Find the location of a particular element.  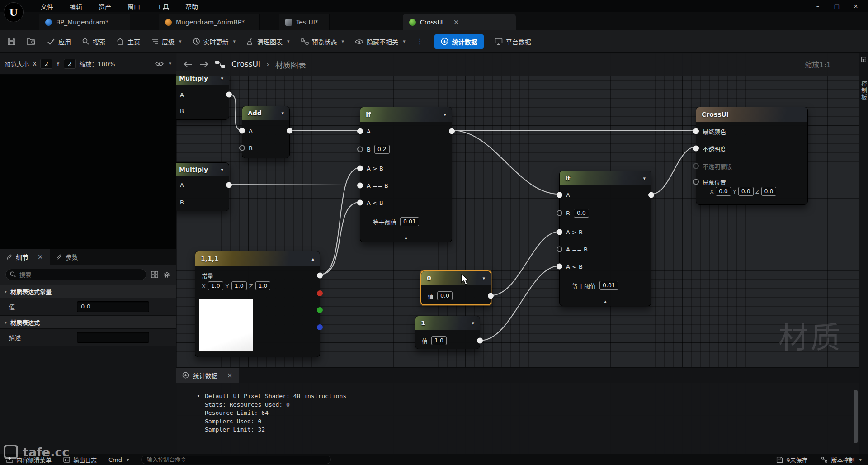

unsaved-assets-button: 9未保存 is located at coordinates (792, 460).